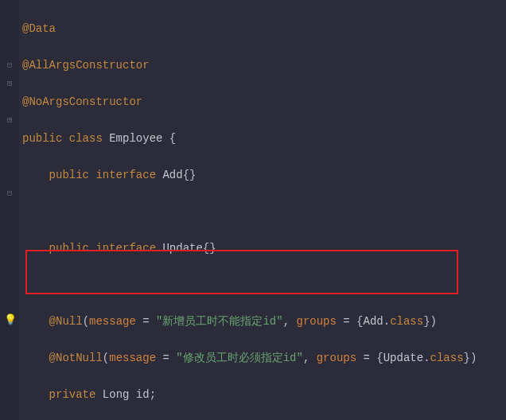 This screenshot has height=420, width=506. I want to click on annotation: @NoArgsConstructor, so click(83, 102).